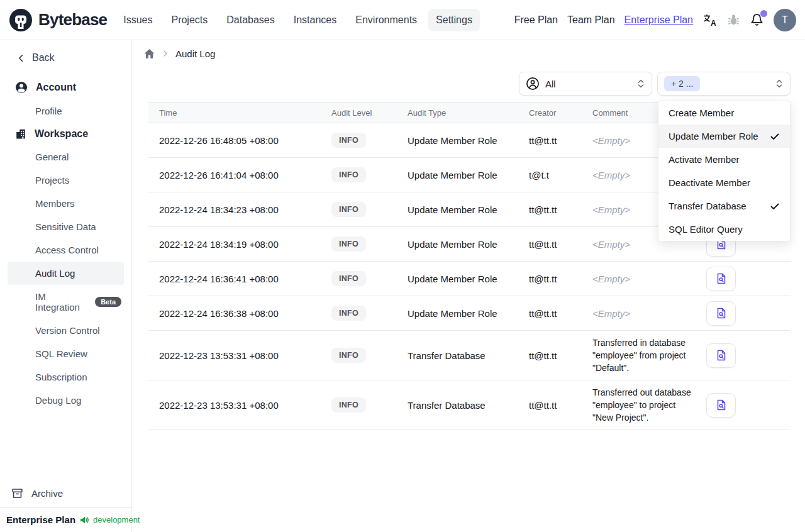 The width and height of the screenshot is (805, 532). Describe the element at coordinates (65, 157) in the screenshot. I see `sidebar-item-general: General` at that location.